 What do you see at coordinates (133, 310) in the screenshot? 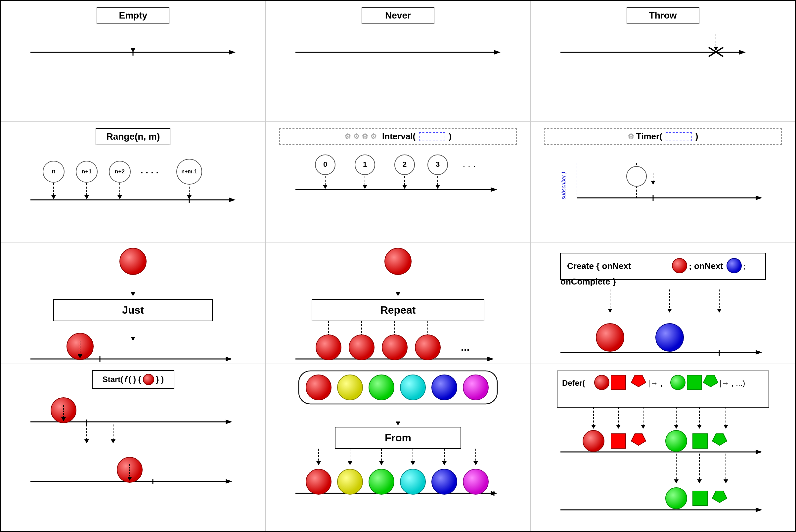
I see `svg-text: Just` at bounding box center [133, 310].